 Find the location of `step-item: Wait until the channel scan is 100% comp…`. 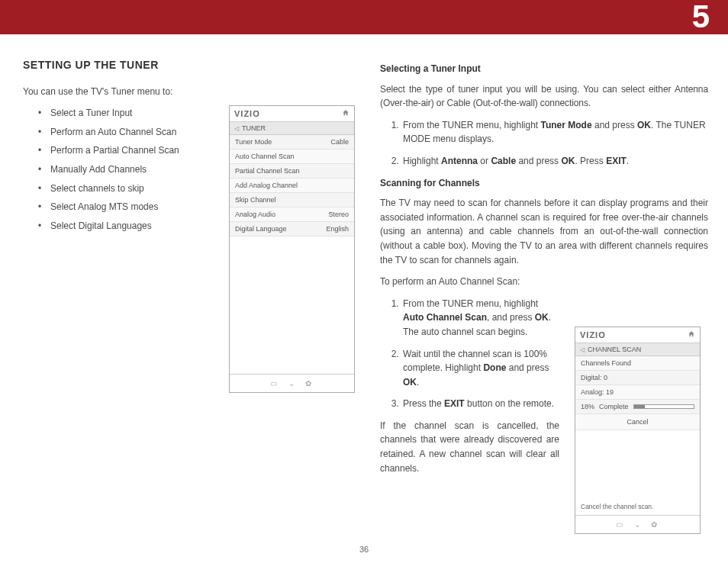

step-item: Wait until the channel scan is 100% comp… is located at coordinates (481, 368).